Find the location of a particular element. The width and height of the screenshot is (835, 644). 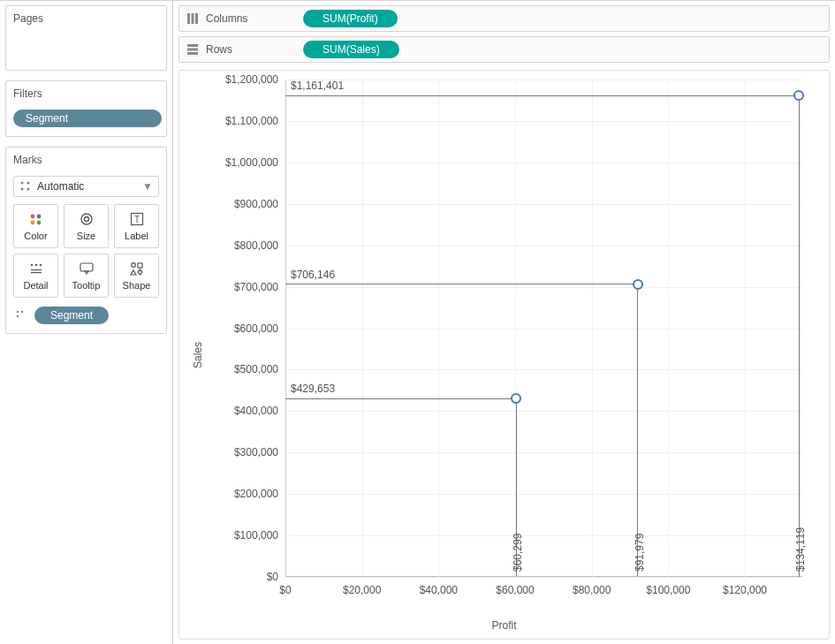

filters-shelf: Segment is located at coordinates (87, 121).